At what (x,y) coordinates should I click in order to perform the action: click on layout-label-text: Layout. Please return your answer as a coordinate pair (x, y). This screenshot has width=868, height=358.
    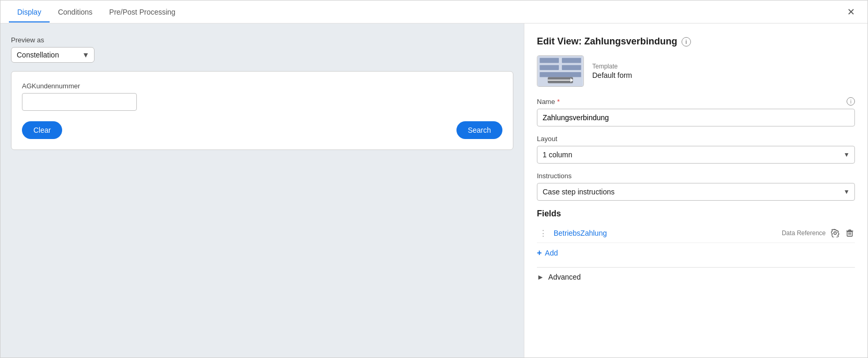
    Looking at the image, I should click on (547, 139).